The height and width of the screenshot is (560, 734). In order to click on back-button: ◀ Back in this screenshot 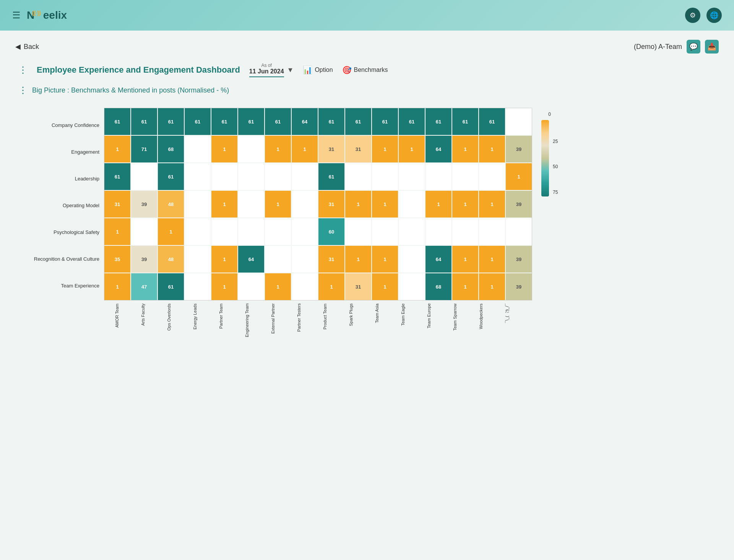, I will do `click(27, 47)`.